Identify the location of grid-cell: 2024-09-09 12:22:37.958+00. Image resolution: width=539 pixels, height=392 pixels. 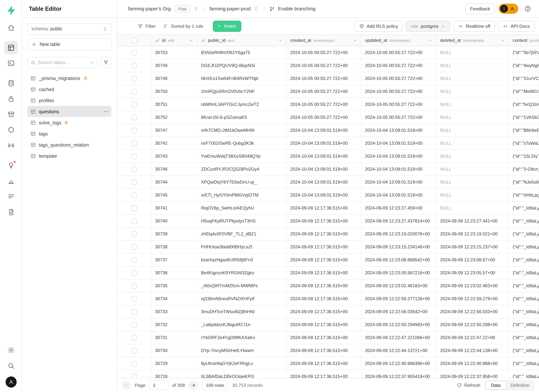
(473, 374).